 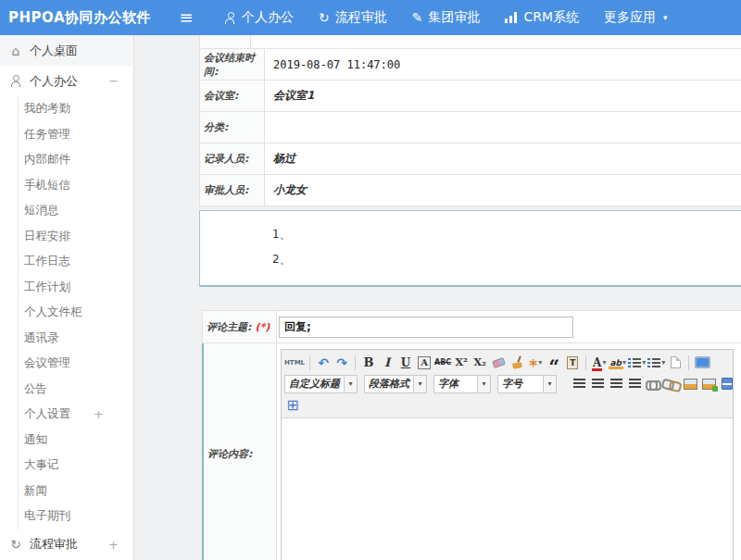 What do you see at coordinates (615, 363) in the screenshot?
I see `highlight-color-icon: ab` at bounding box center [615, 363].